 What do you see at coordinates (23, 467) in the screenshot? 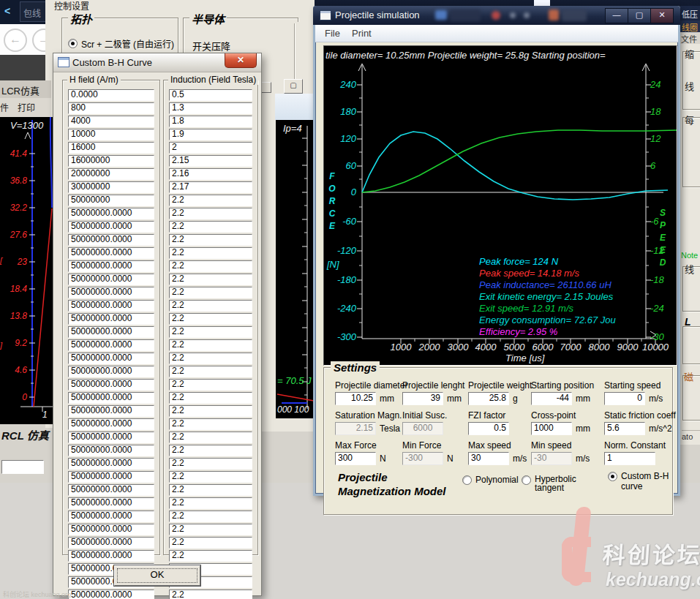
I see `timestep-input` at bounding box center [23, 467].